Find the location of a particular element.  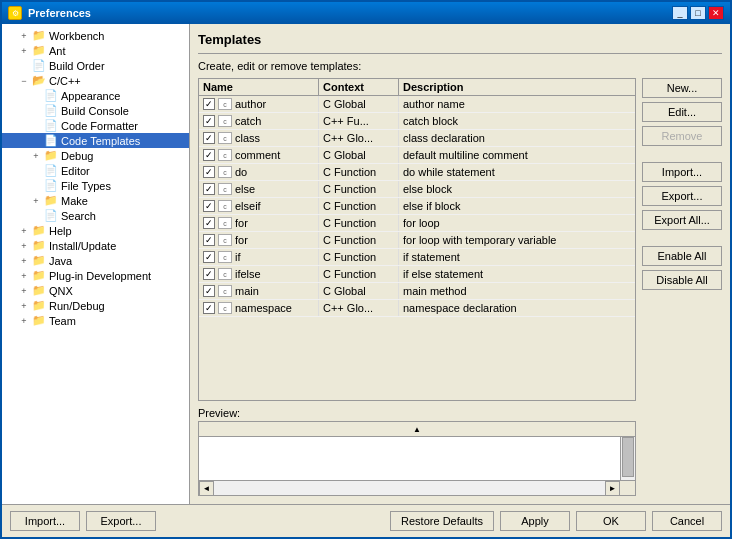

table-row: c catch C++ Fu... catch block is located at coordinates (417, 122).